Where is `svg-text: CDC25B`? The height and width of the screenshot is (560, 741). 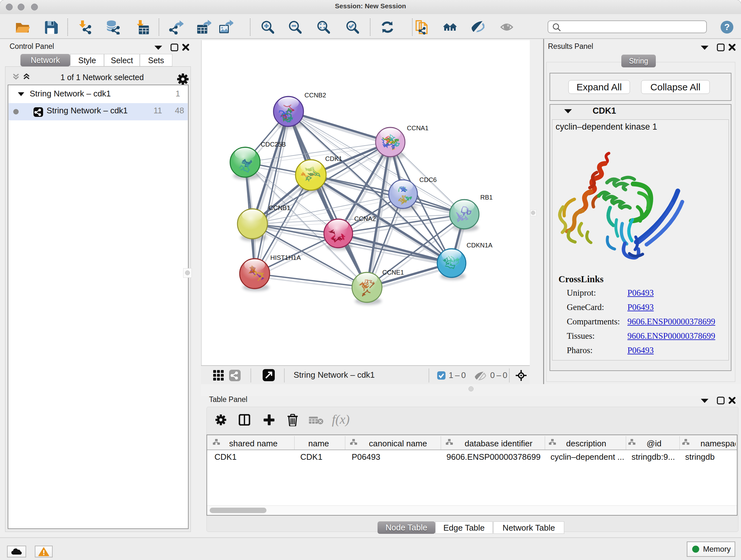 svg-text: CDC25B is located at coordinates (273, 144).